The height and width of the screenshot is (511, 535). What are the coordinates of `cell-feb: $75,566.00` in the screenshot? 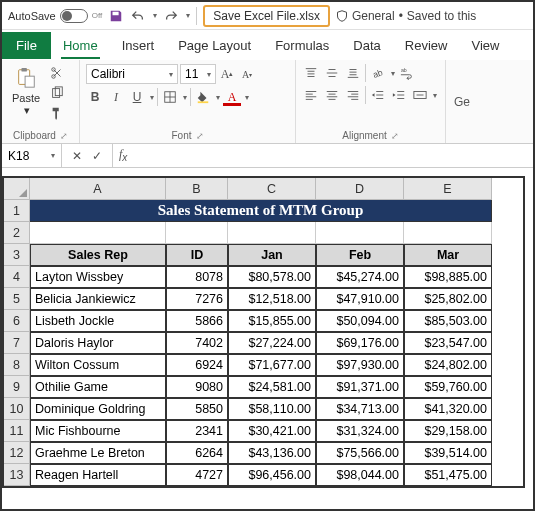 It's located at (360, 453).